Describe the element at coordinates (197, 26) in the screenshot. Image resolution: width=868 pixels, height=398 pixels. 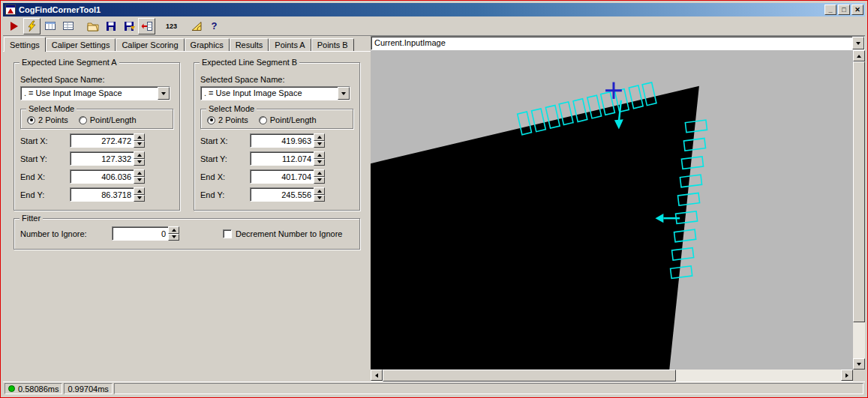
I see `protractor-icon` at that location.